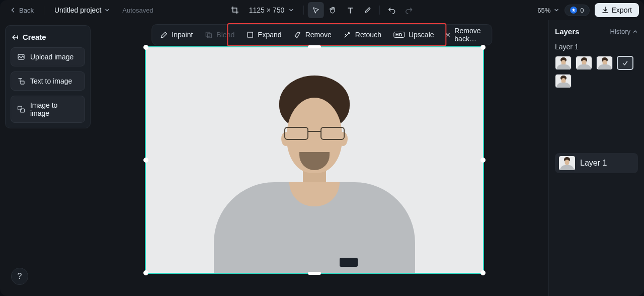  I want to click on layer-thumb, so click(567, 163).